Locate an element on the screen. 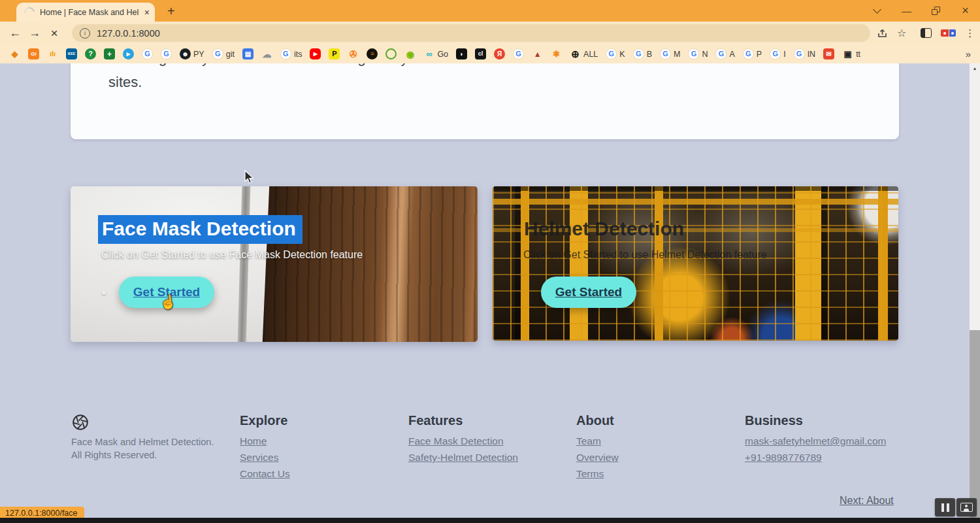 This screenshot has height=523, width=980. bookmark-item: ▶ is located at coordinates (315, 54).